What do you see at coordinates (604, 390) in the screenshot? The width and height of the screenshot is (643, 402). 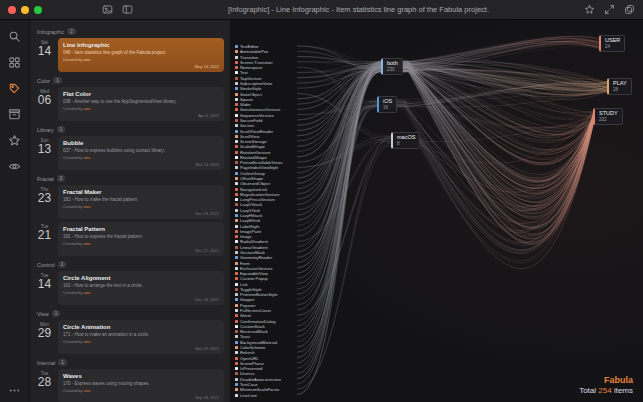 I see `total-count: 254` at bounding box center [604, 390].